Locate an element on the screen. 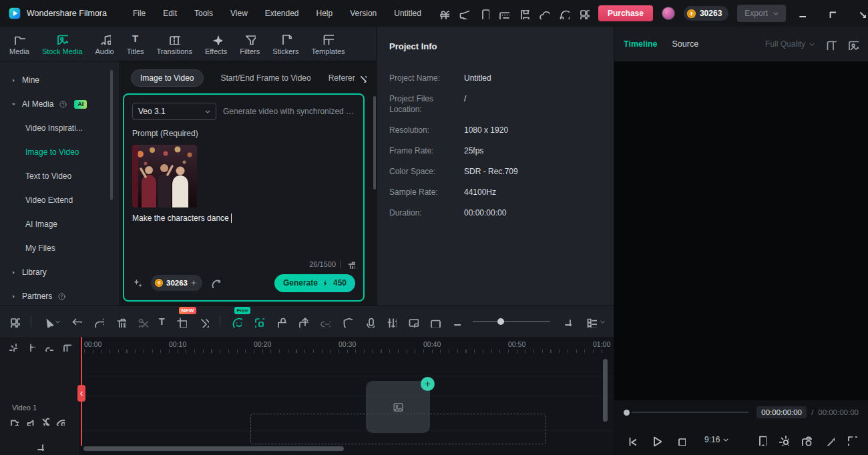 The width and height of the screenshot is (868, 455). coin-balance: 30263 is located at coordinates (706, 13).